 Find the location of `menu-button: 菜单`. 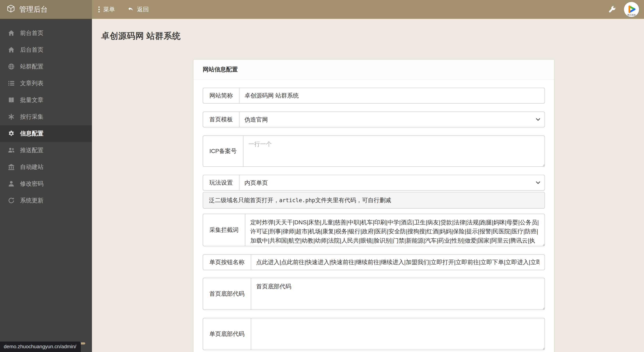

menu-button: 菜单 is located at coordinates (106, 10).